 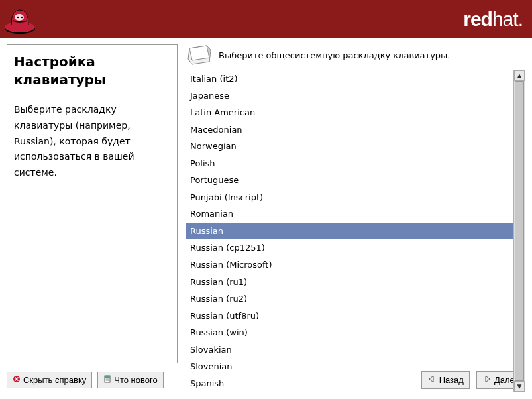 I want to click on keyboard-key-icon, so click(x=199, y=55).